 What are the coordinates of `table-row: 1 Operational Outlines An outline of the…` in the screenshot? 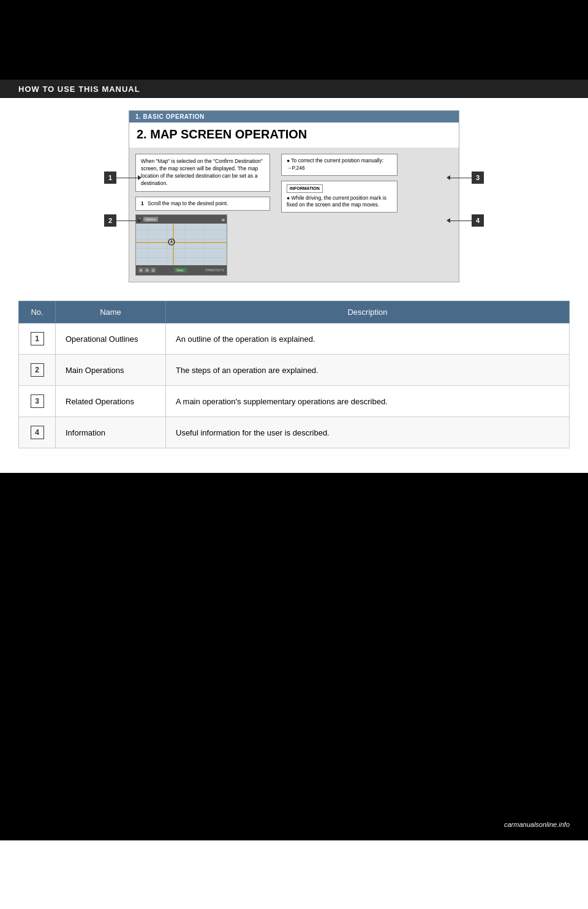 It's located at (294, 339).